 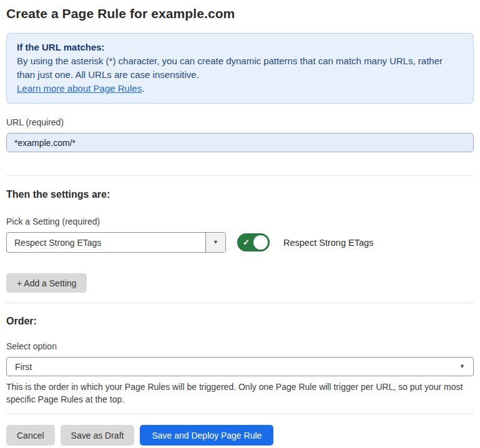 What do you see at coordinates (240, 242) in the screenshot?
I see `setting-row: Respect Strong ETags ▼ ✓ Respect Strong …` at bounding box center [240, 242].